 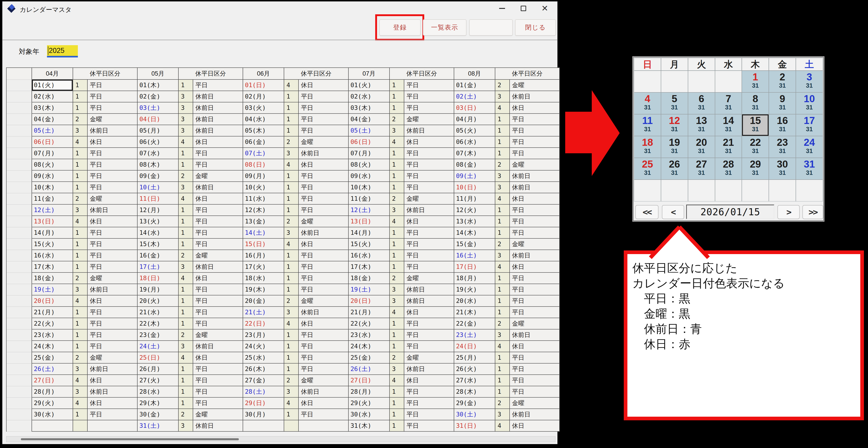 What do you see at coordinates (648, 147) in the screenshot?
I see `mini-day-cell: 1831` at bounding box center [648, 147].